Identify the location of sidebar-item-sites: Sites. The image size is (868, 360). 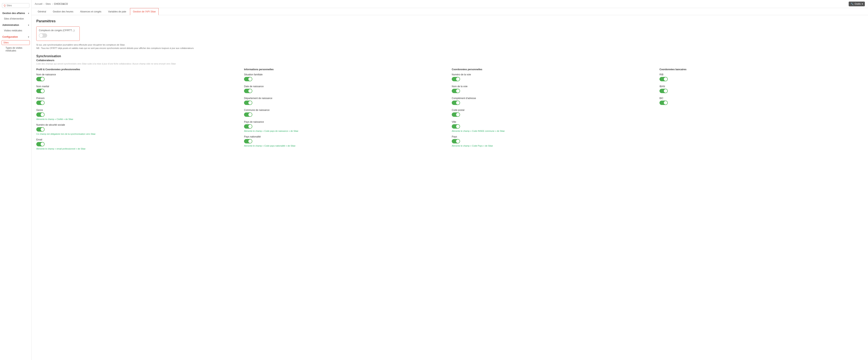
(16, 42).